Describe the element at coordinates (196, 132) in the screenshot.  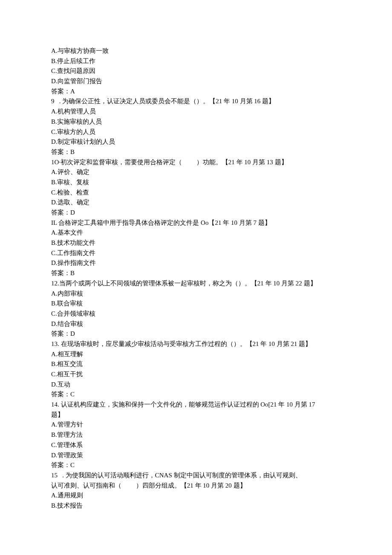
I see `text-line: C.审核方的人员` at that location.